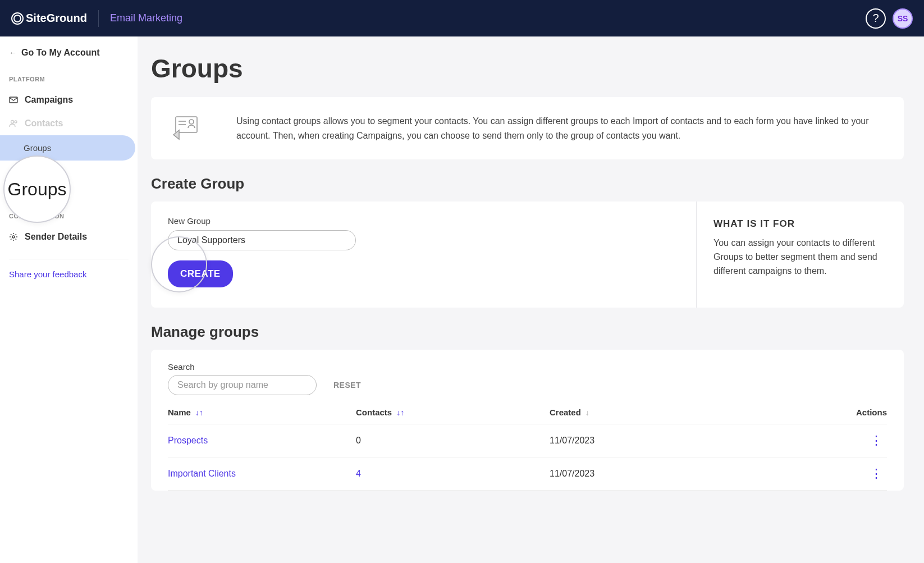  What do you see at coordinates (560, 128) in the screenshot?
I see `info-text: Using contact groups allows you to segme…` at bounding box center [560, 128].